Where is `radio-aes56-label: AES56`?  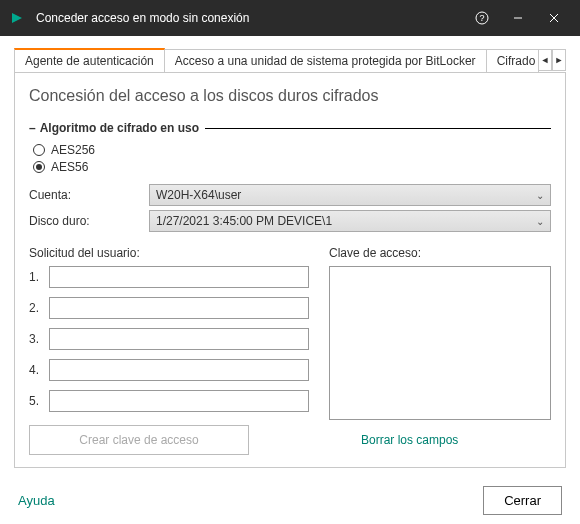 radio-aes56-label: AES56 is located at coordinates (70, 167).